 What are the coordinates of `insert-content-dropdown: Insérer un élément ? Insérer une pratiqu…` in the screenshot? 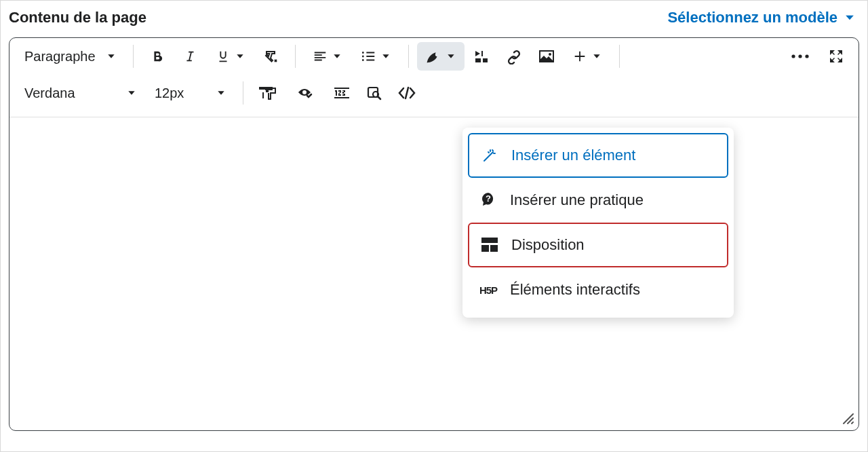 It's located at (598, 223).